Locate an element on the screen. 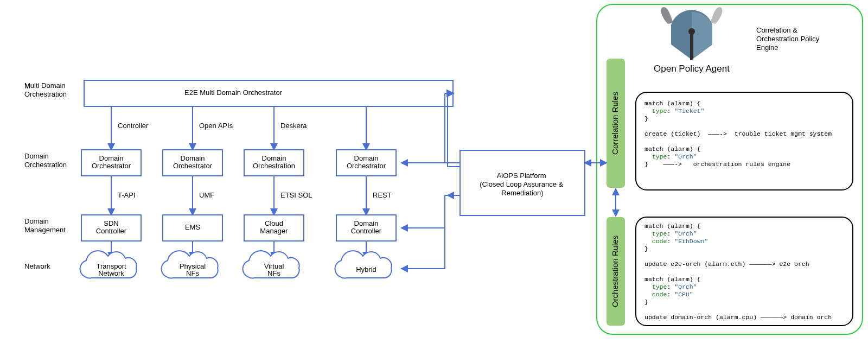  correlation-rules-label: Correlation Rules is located at coordinates (615, 123).